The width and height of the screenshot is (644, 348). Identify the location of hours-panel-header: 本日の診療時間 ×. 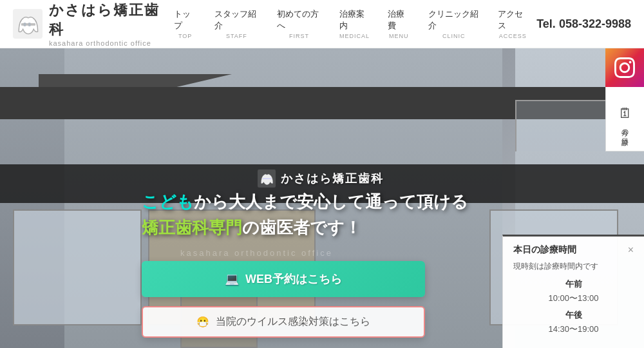
(573, 250).